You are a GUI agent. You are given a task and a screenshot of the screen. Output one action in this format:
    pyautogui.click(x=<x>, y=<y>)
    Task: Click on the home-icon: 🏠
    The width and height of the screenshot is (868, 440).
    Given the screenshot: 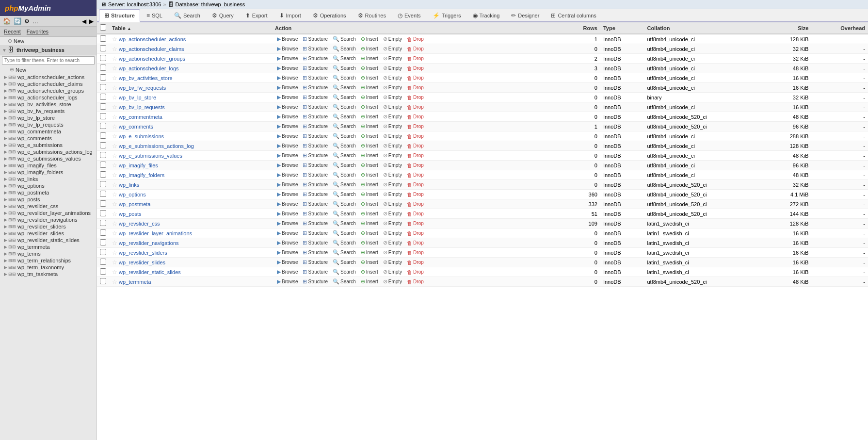 What is the action you would take?
    pyautogui.click(x=7, y=21)
    